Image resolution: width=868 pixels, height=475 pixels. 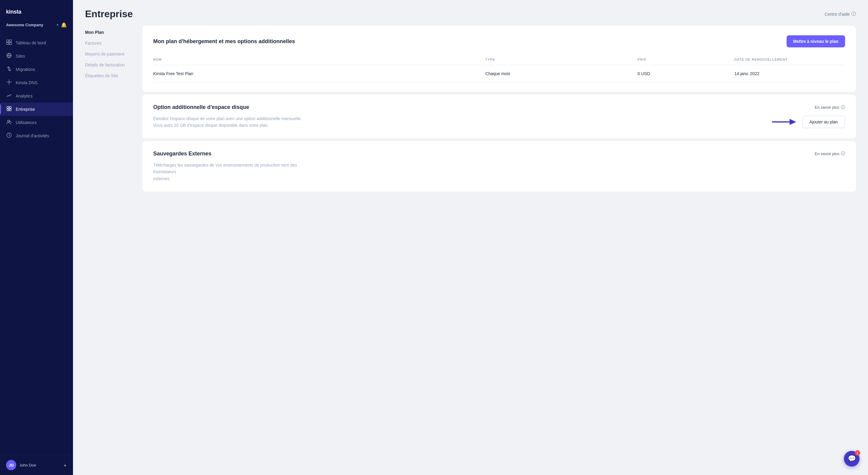 I want to click on backup-learn-more-label: En savoir plus, so click(x=827, y=154).